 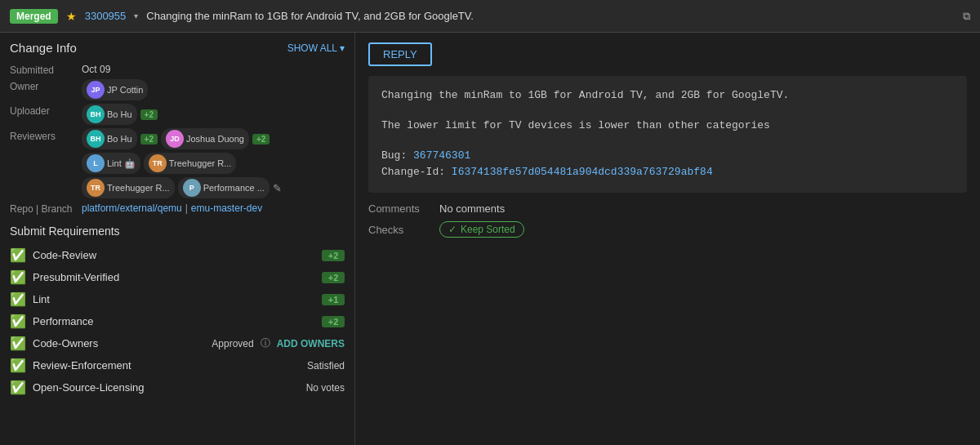 What do you see at coordinates (668, 173) in the screenshot?
I see `commit-changeid-line: Change-Id: I6374138fe57d054481a904dcd339…` at bounding box center [668, 173].